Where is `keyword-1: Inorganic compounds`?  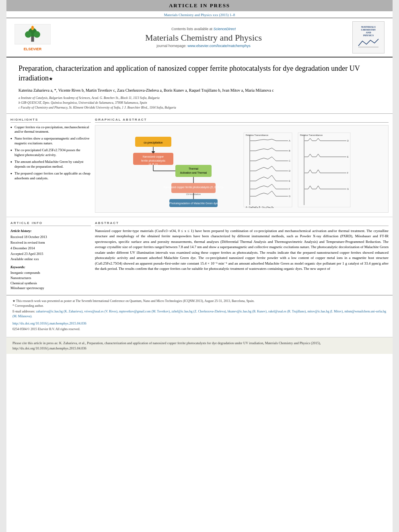
keyword-1: Inorganic compounds is located at coordinates (51, 273).